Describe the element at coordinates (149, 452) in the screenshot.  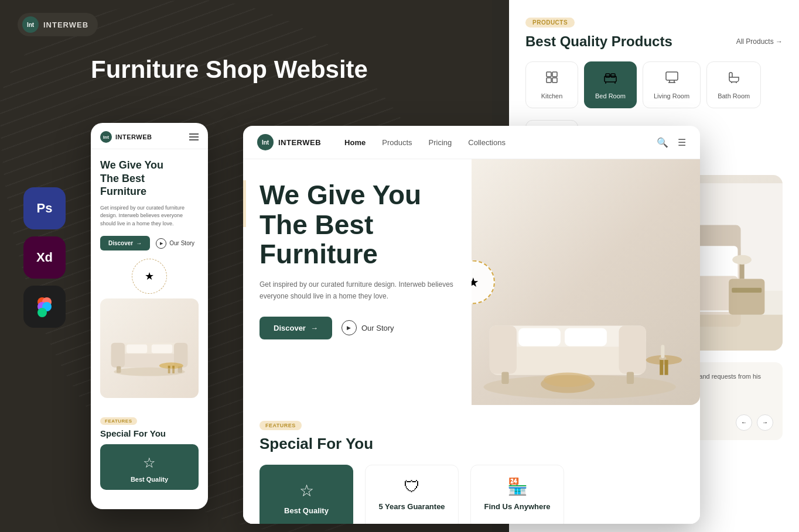
I see `mobile-features-section: FEATURES Special For You ☆ Best Quality` at that location.